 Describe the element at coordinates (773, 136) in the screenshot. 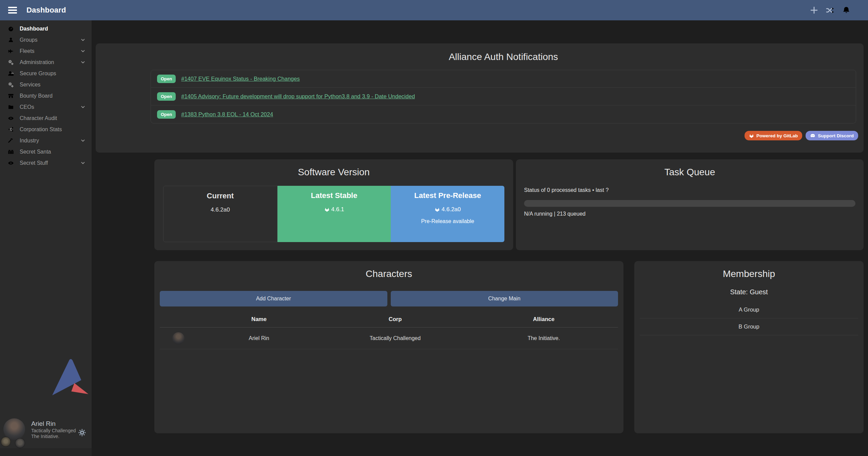

I see `powered-by-gitlab-badge: Powered by GitLab` at that location.